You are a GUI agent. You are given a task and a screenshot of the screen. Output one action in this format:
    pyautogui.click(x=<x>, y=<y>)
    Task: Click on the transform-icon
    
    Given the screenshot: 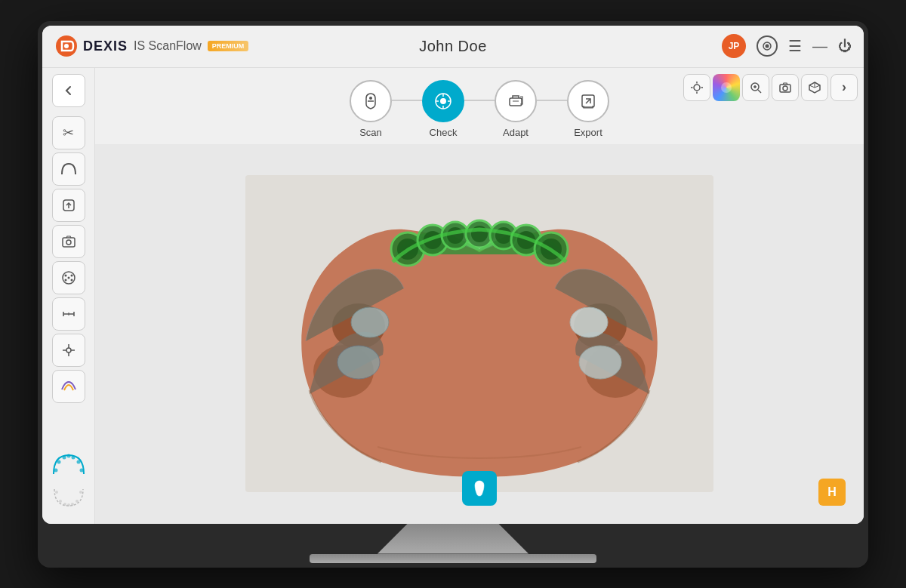 What is the action you would take?
    pyautogui.click(x=69, y=350)
    